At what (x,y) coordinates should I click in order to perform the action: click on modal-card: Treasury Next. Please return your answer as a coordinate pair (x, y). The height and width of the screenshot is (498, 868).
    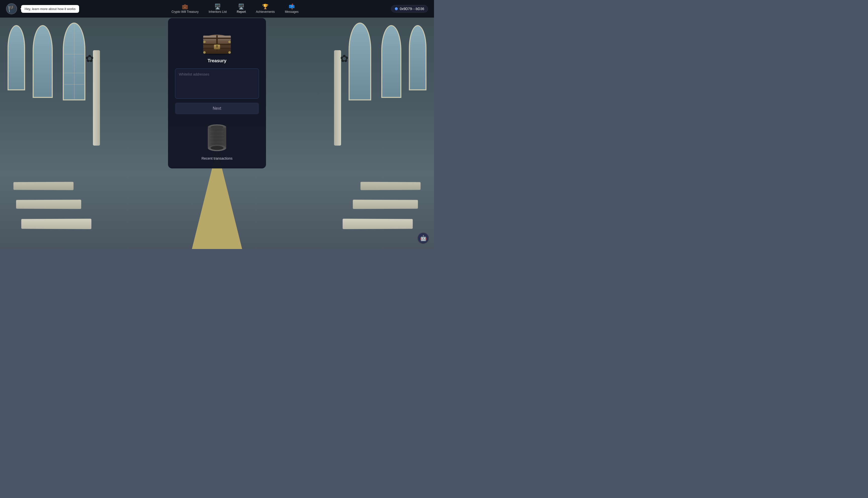
    Looking at the image, I should click on (217, 93).